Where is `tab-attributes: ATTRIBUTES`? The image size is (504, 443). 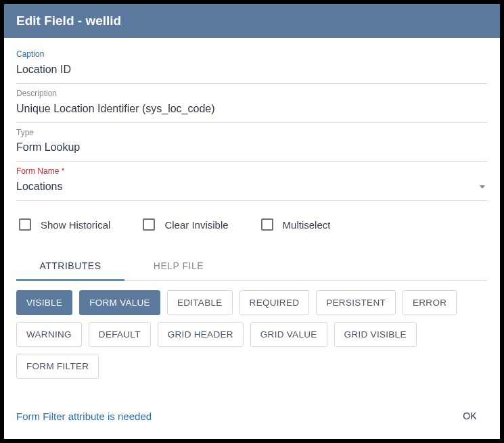
tab-attributes: ATTRIBUTES is located at coordinates (70, 266).